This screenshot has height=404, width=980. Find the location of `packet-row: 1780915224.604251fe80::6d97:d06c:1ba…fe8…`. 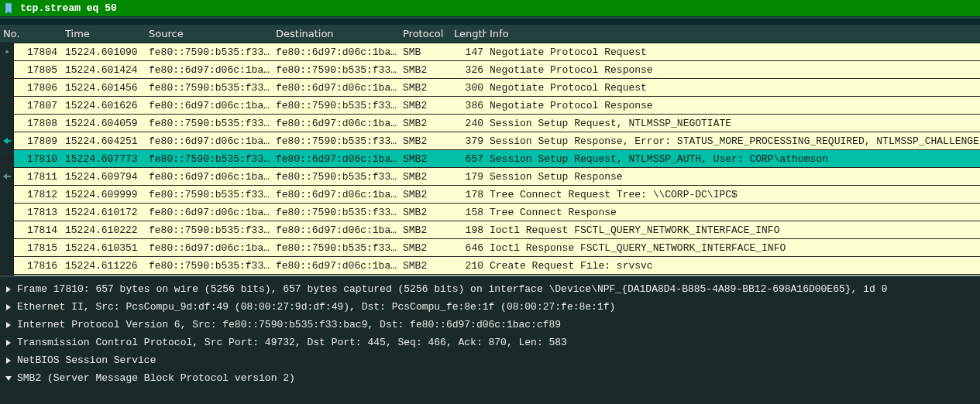

packet-row: 1780915224.604251fe80::6d97:d06c:1ba…fe8… is located at coordinates (490, 141).